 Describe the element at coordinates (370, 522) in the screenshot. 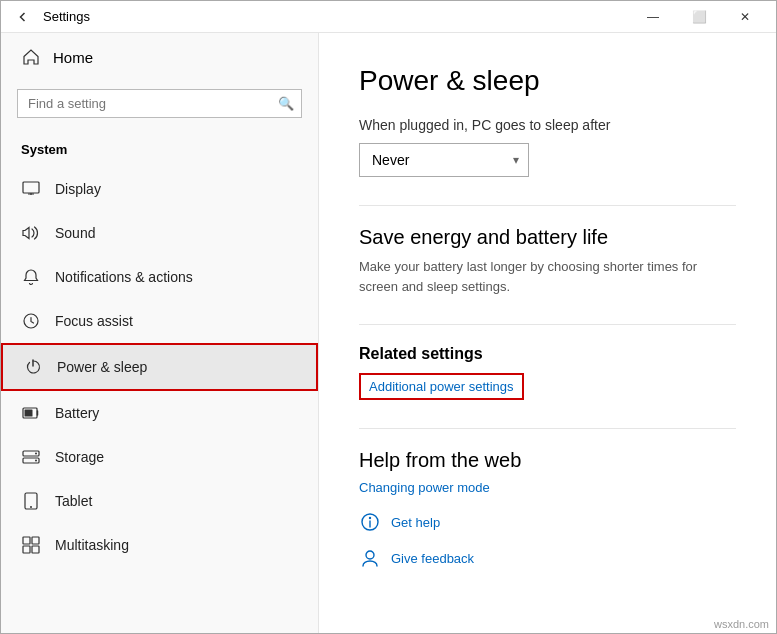

I see `get-help-icon` at that location.